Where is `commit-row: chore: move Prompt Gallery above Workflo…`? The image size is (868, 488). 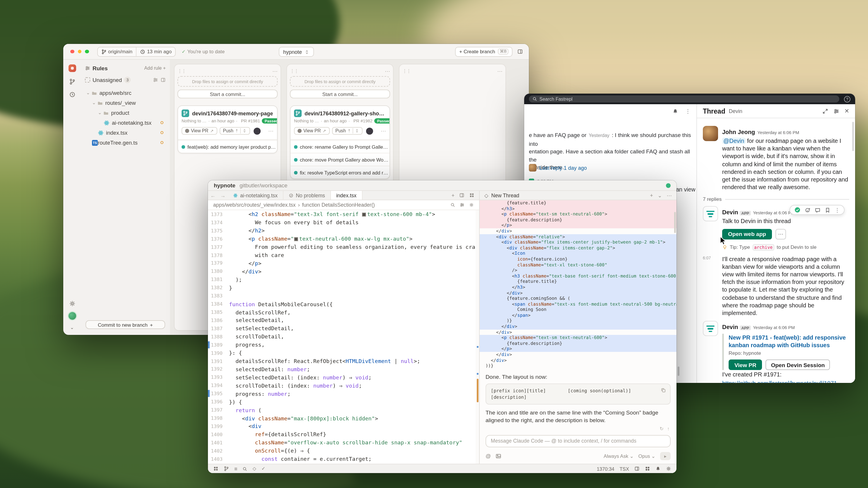 commit-row: chore: move Prompt Gallery above Workflo… is located at coordinates (340, 159).